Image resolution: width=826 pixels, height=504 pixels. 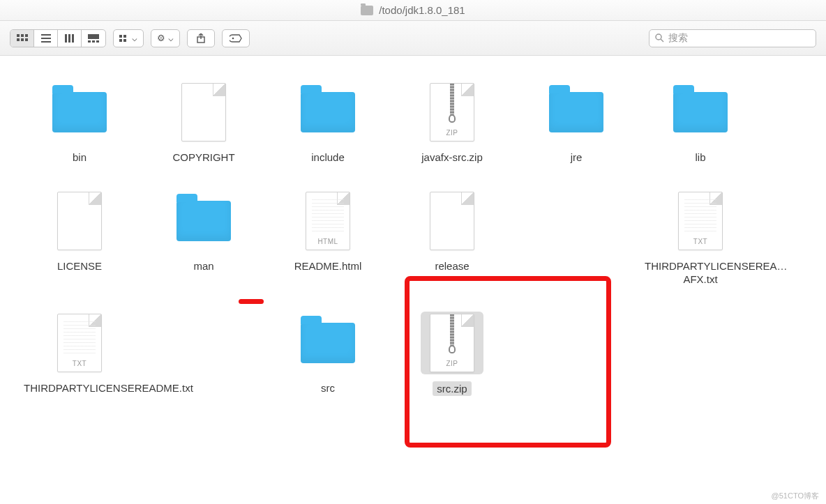 What do you see at coordinates (161, 38) in the screenshot?
I see `gear-icon: ⚙` at bounding box center [161, 38].